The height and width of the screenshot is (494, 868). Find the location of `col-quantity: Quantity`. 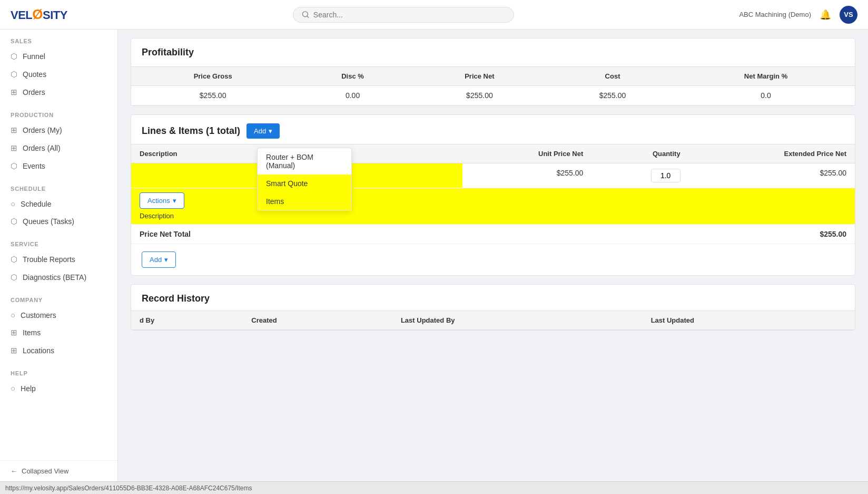

col-quantity: Quantity is located at coordinates (640, 154).